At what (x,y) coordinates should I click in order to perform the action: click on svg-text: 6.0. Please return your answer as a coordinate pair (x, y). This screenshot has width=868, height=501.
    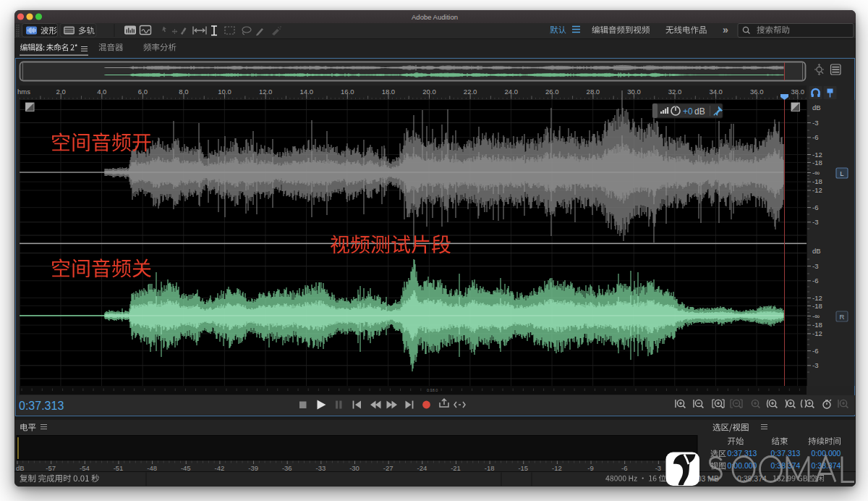
    Looking at the image, I should click on (143, 91).